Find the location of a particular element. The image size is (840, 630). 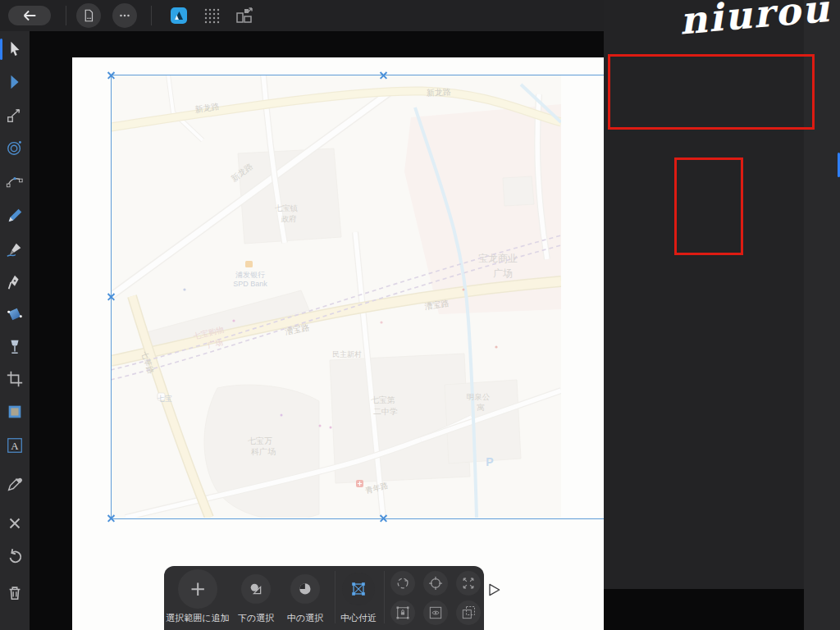

more-button is located at coordinates (125, 16).